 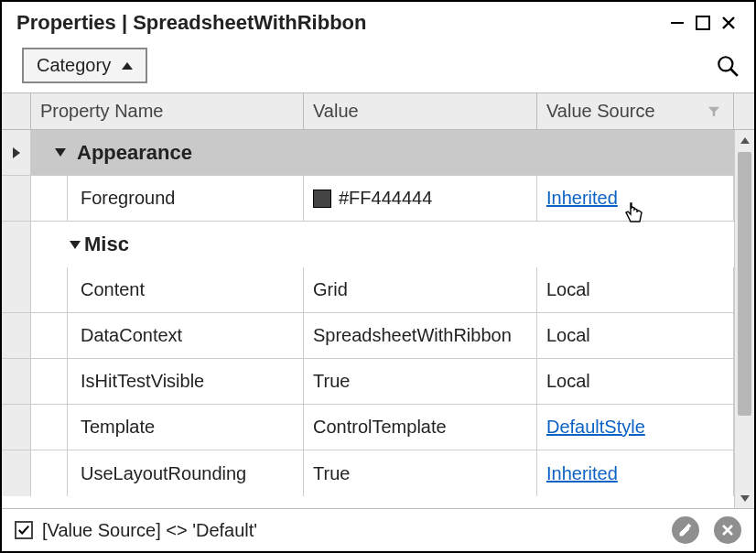 What do you see at coordinates (745, 140) in the screenshot?
I see `scroll-up-button` at bounding box center [745, 140].